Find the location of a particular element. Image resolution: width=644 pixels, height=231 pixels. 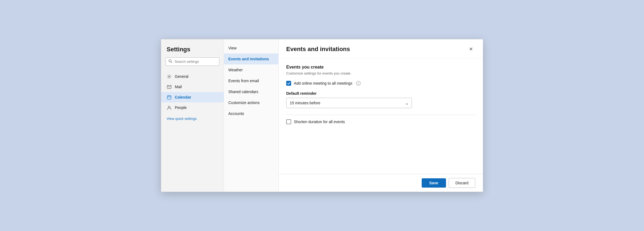

shorten-duration-row: Shorten duration for all events is located at coordinates (381, 122).